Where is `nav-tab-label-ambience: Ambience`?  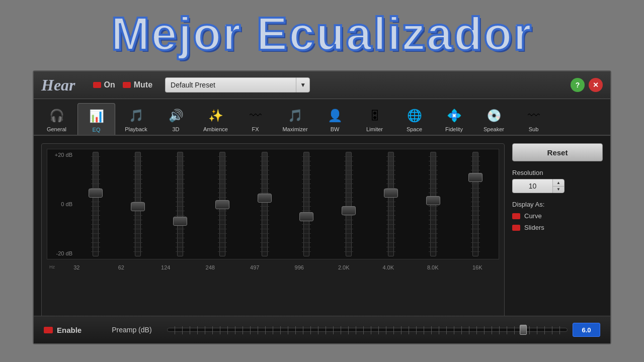 nav-tab-label-ambience: Ambience is located at coordinates (215, 129).